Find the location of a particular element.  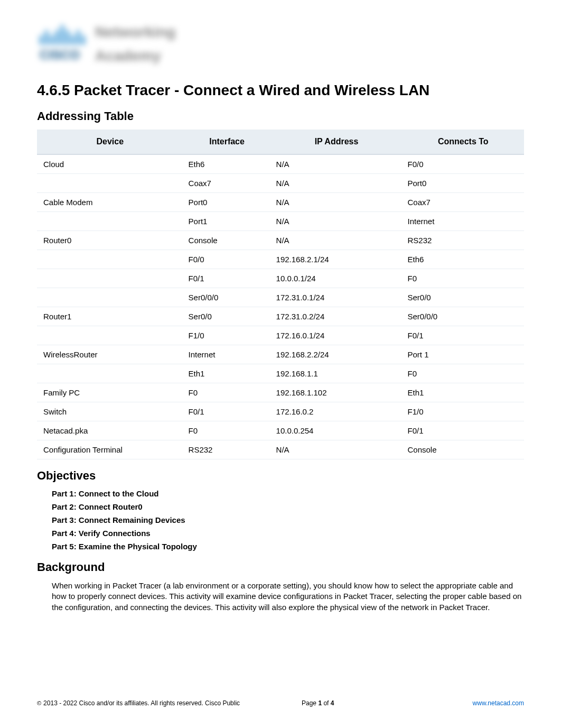

page-title: 4.6.5 Packet Tracer - Connect a Wired an… is located at coordinates (280, 90).